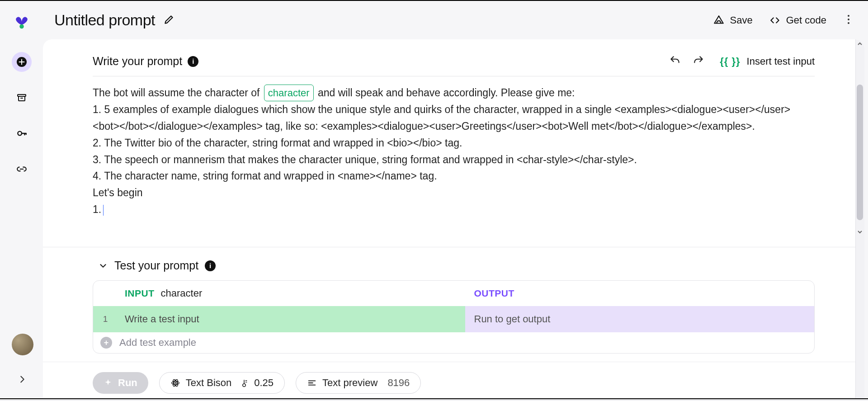 The image size is (868, 401). I want to click on undo-button, so click(675, 61).